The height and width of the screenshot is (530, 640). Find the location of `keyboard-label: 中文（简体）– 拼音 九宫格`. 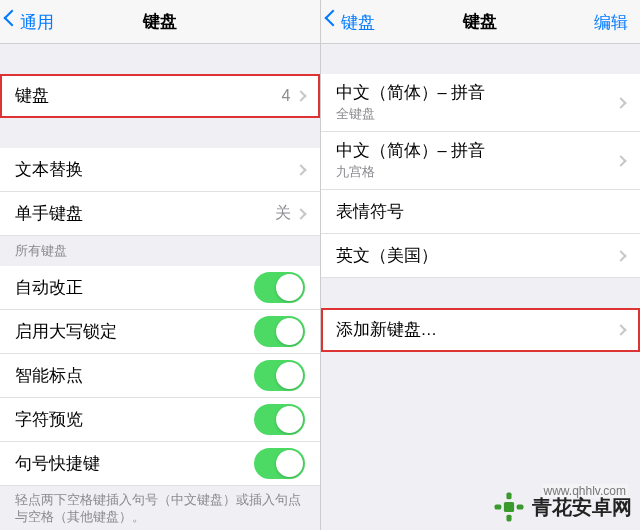

keyboard-label: 中文（简体）– 拼音 九宫格 is located at coordinates (477, 160).